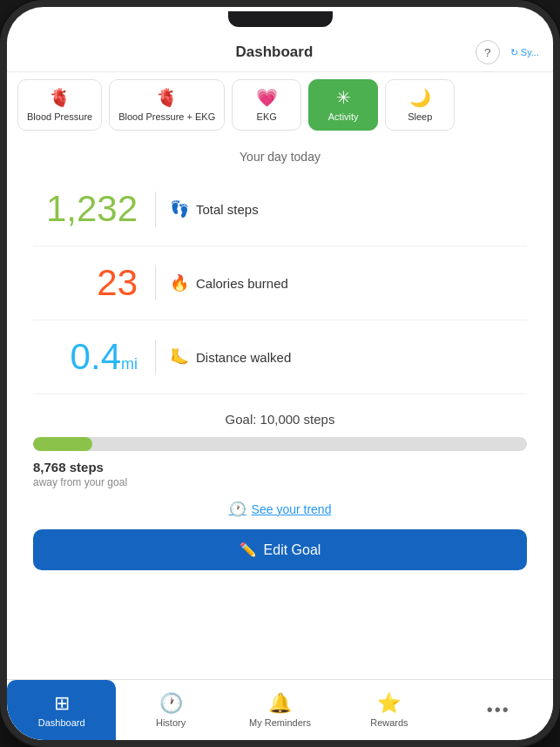 The height and width of the screenshot is (747, 560). Describe the element at coordinates (229, 283) in the screenshot. I see `calories-info: 🔥 Calories burned` at that location.